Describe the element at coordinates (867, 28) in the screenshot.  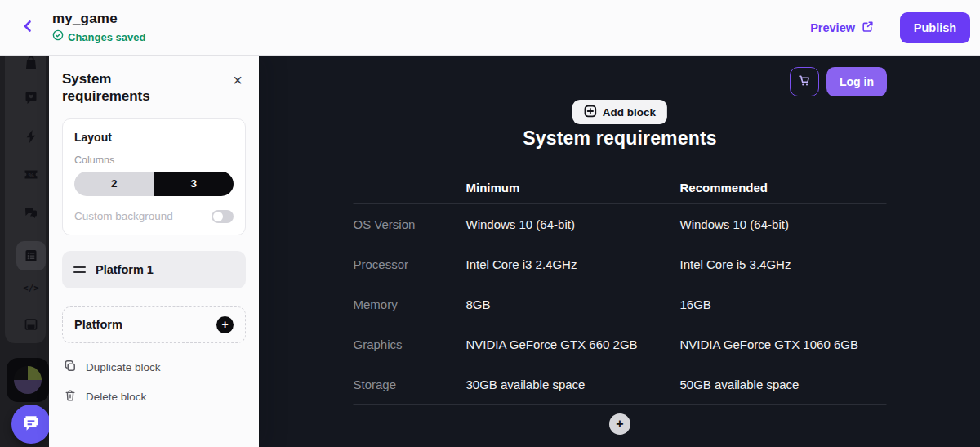
I see `external-link-icon` at that location.